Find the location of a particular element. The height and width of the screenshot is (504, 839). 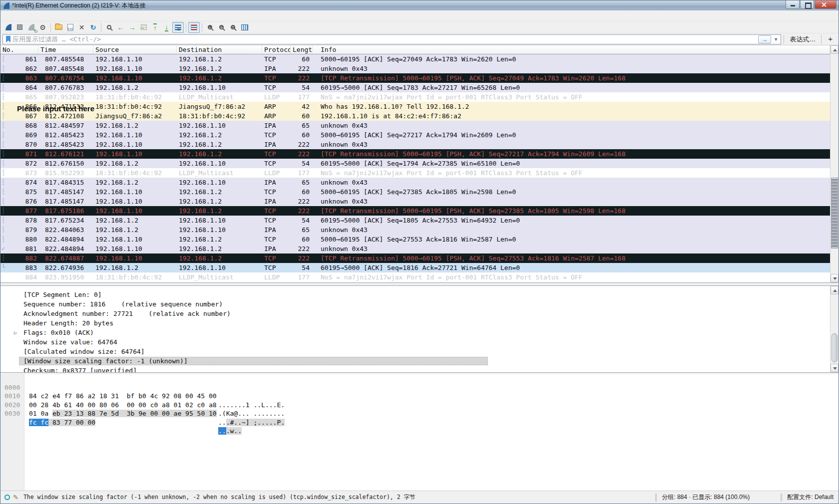

auto-scroll-button is located at coordinates (178, 27).